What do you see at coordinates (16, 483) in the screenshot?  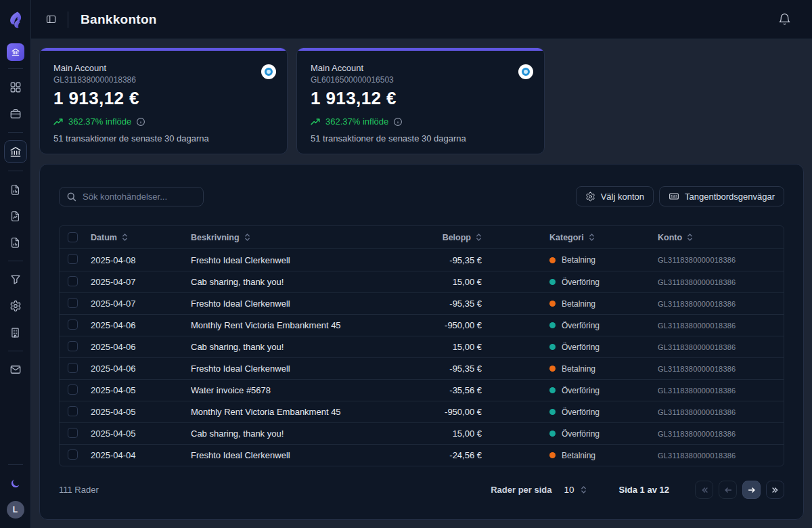 I see `theme-toggle` at bounding box center [16, 483].